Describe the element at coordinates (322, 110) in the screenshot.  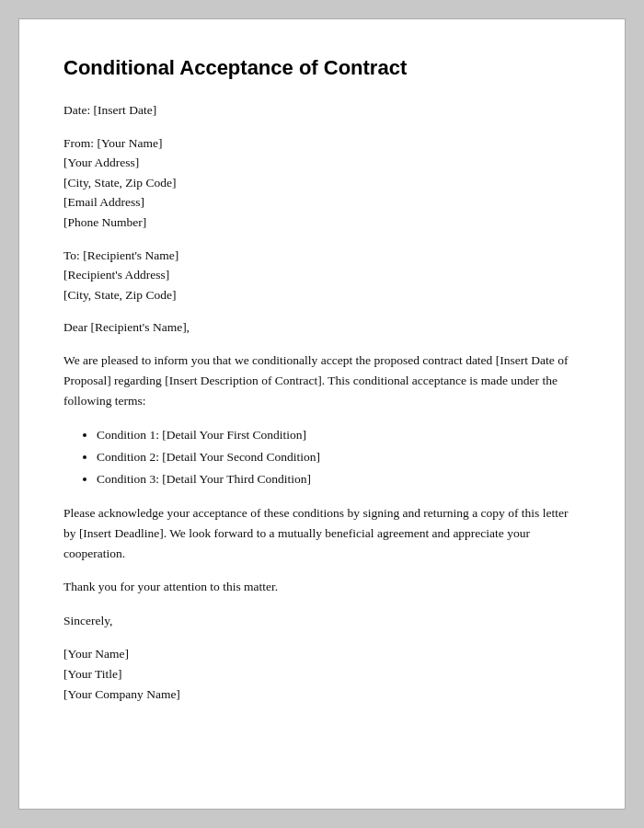
I see `date-line: Date: [Insert Date]` at that location.